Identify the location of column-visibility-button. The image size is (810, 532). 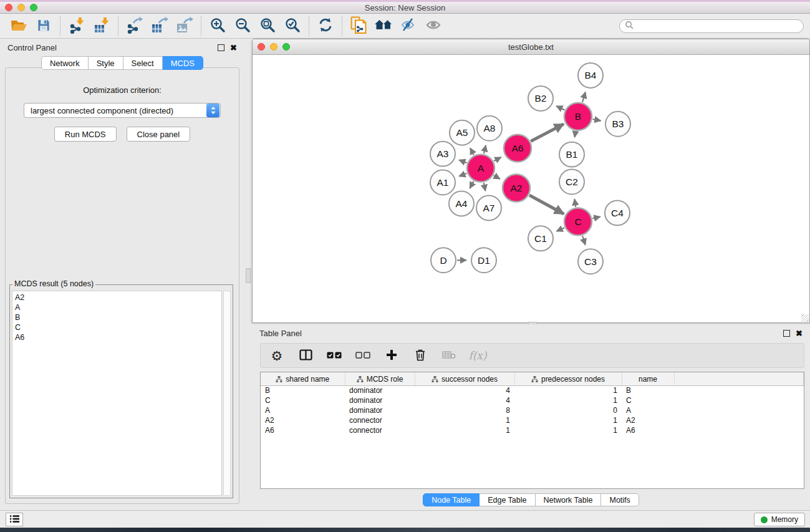
(306, 355).